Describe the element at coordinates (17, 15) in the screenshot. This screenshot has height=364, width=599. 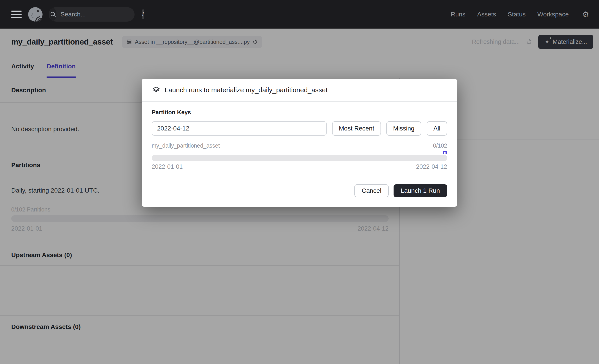
I see `menu-icon` at that location.